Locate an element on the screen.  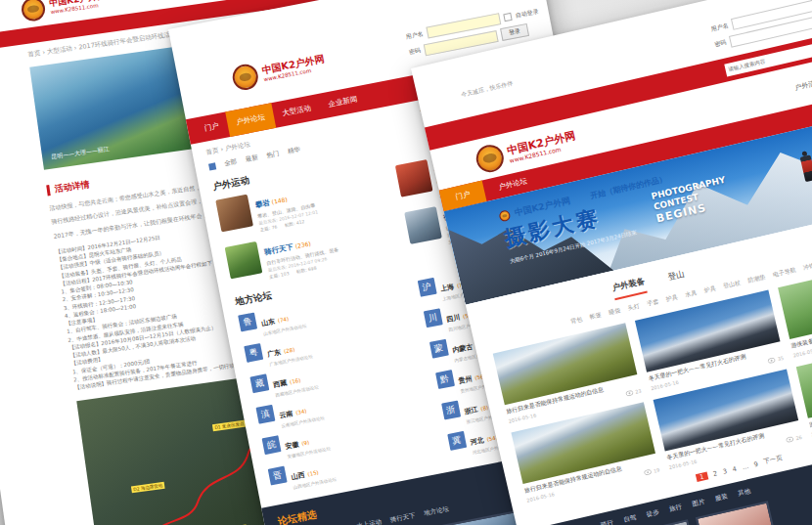
province-badge: 蒙 is located at coordinates (438, 349).